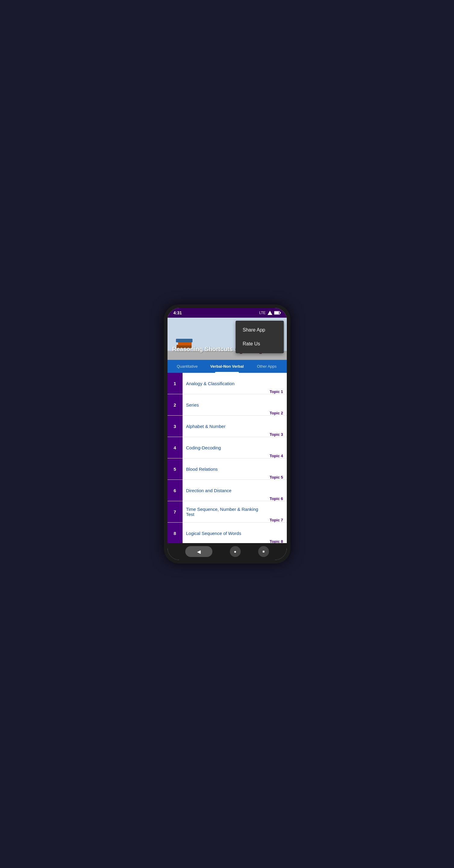 This screenshot has width=454, height=868. I want to click on topic-number-8: 8, so click(175, 533).